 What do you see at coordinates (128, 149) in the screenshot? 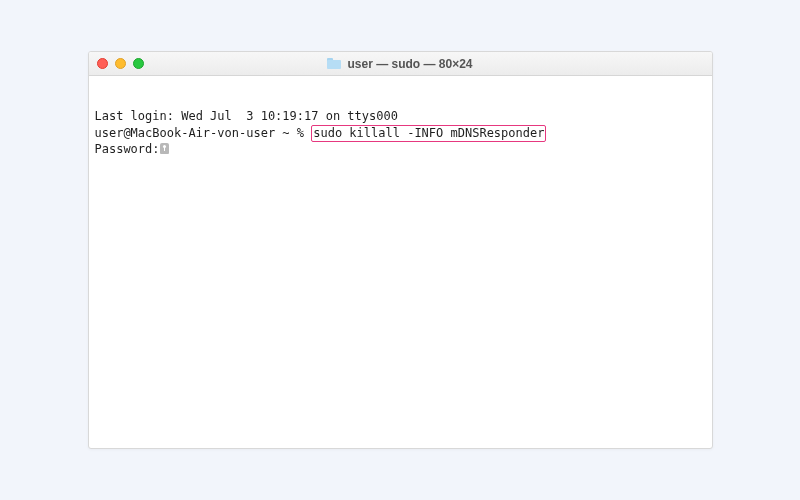
I see `password-label: Password:` at bounding box center [128, 149].